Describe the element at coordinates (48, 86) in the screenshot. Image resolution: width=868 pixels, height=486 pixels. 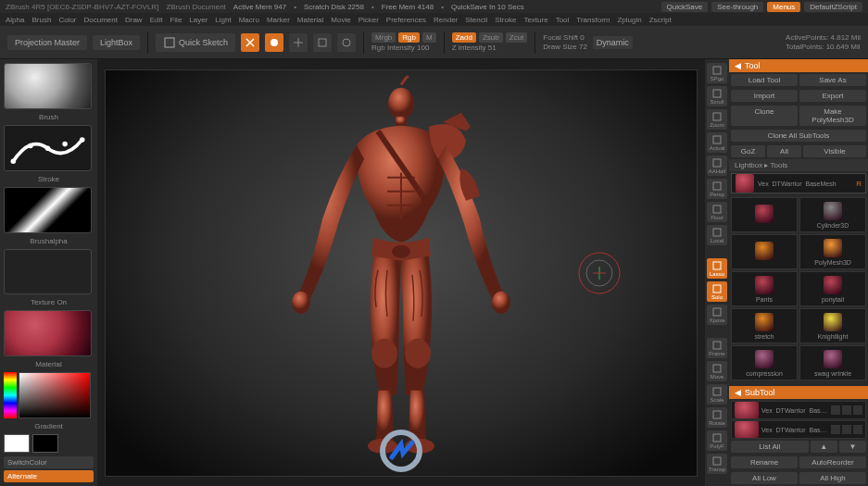
I see `brush-thumbnail` at that location.